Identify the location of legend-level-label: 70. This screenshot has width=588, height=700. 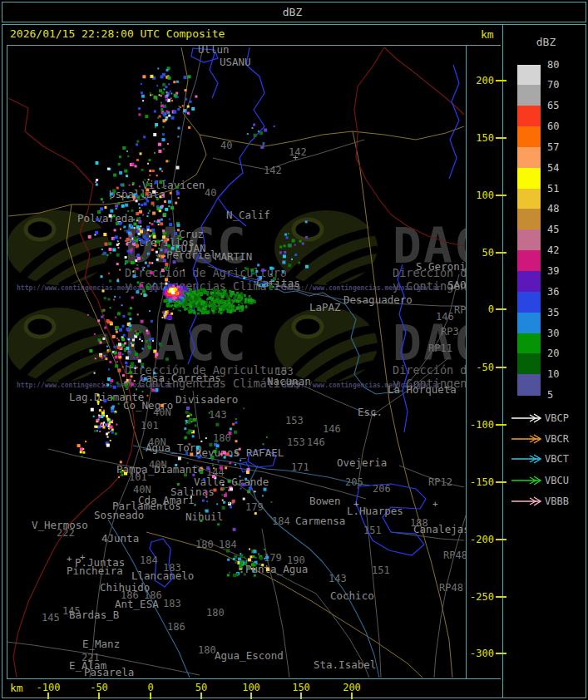
(564, 85).